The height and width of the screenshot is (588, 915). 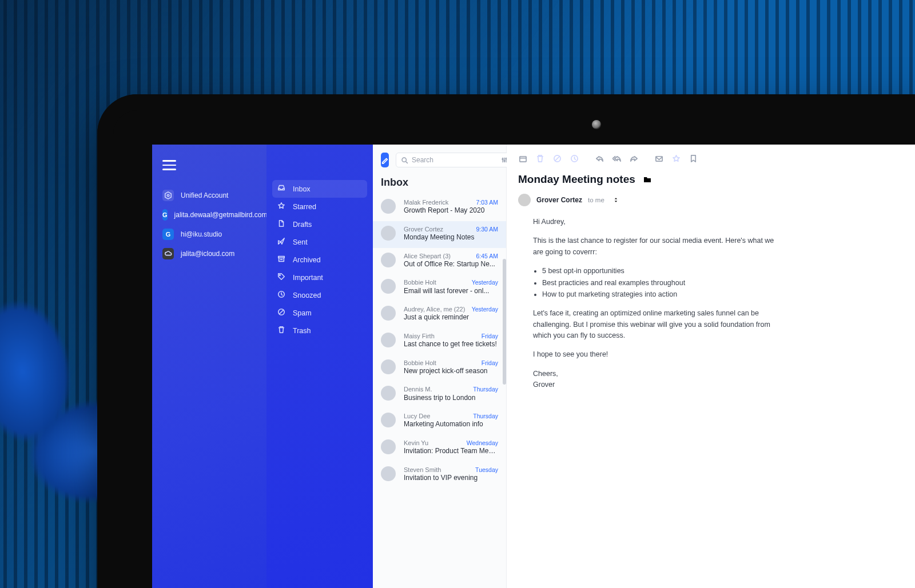 I want to click on message-item: Alice Shepart (3) 6:45 AM Out of Office …, so click(x=439, y=262).